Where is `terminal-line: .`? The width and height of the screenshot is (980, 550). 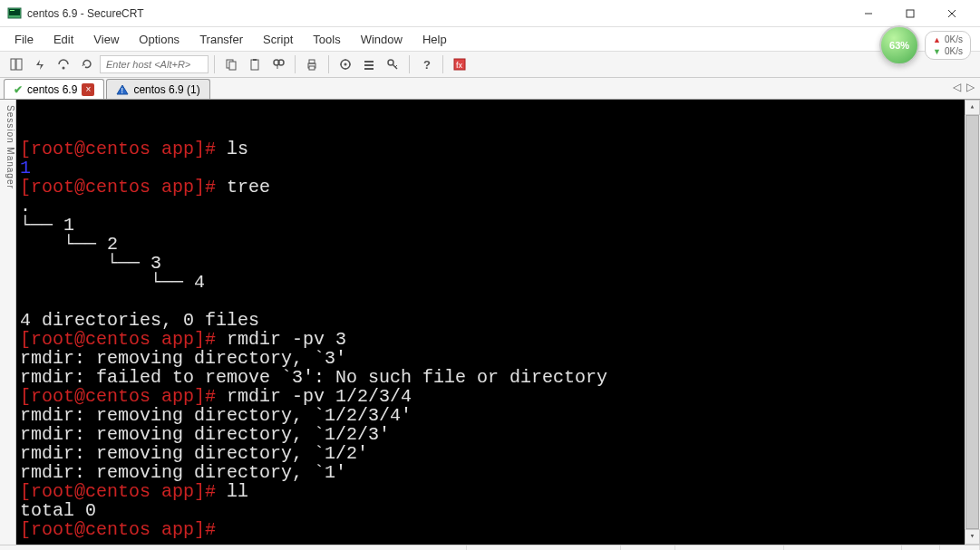 terminal-line: . is located at coordinates (499, 207).